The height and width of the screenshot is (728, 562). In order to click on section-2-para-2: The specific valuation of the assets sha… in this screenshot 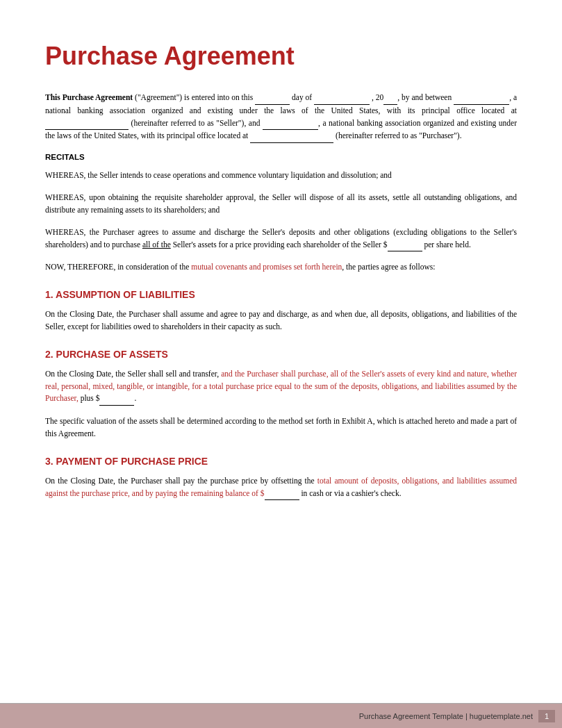, I will do `click(281, 428)`.